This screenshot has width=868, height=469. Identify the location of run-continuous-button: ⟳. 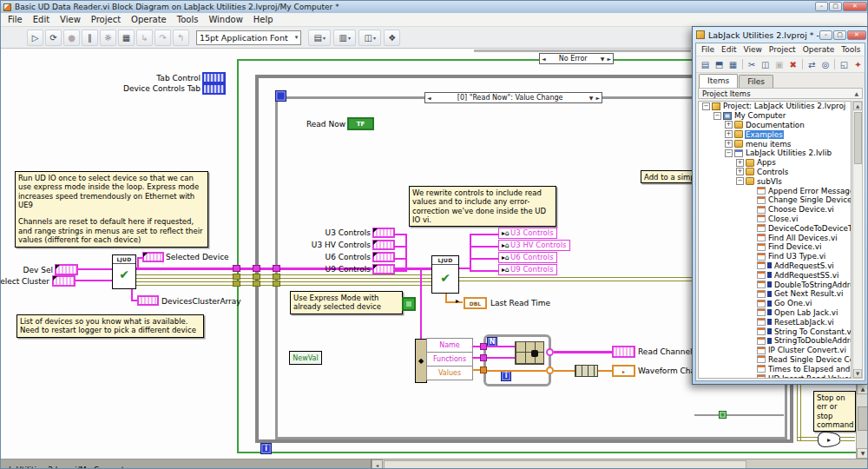
(54, 38).